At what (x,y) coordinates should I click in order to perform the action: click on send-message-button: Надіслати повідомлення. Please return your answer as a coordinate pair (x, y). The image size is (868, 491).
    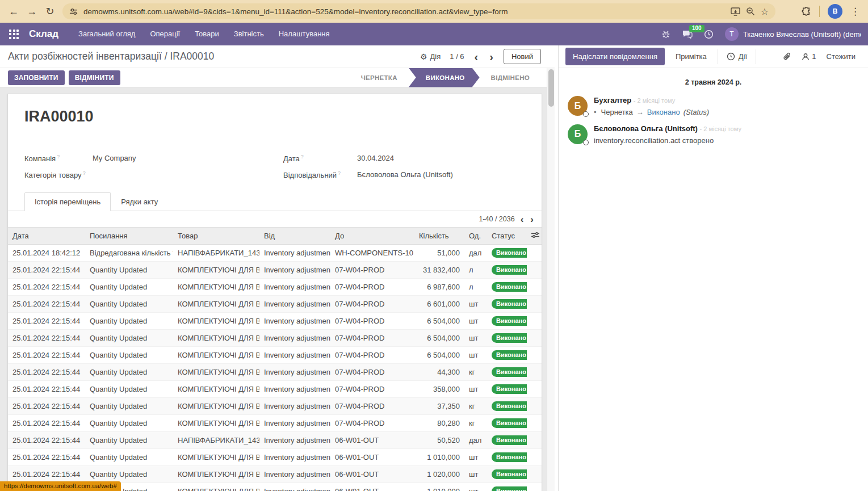
    Looking at the image, I should click on (615, 57).